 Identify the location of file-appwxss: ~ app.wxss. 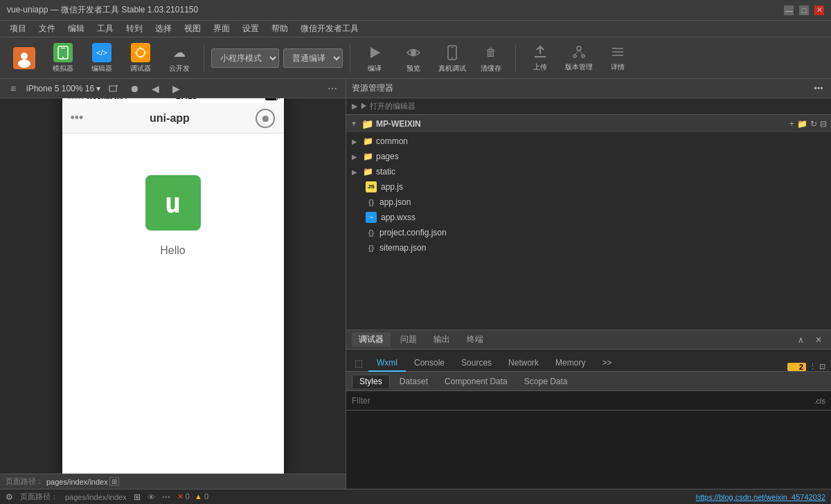
(589, 217).